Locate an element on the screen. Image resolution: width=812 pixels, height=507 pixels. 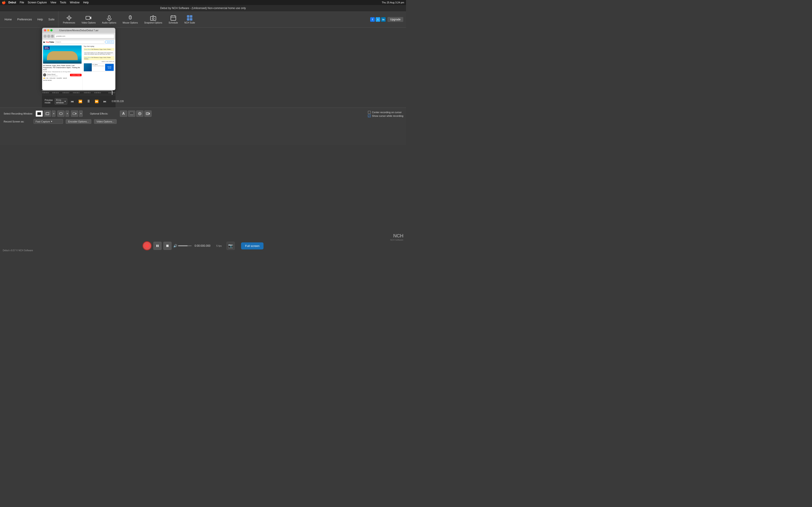
yt-video-title: Ed Sheeran, Kygo, Avicii, Robin Schulz, … is located at coordinates (62, 68).